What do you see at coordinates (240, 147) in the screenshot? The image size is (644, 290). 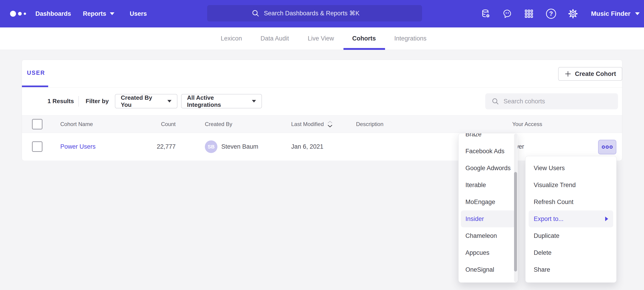 I see `created-by-value: Steven Baum` at bounding box center [240, 147].